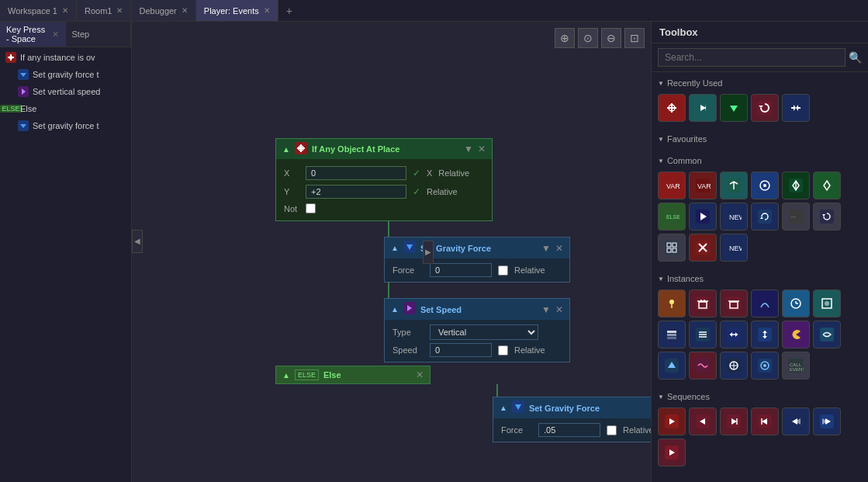  I want to click on left-collapse-button: ◀, so click(137, 241).